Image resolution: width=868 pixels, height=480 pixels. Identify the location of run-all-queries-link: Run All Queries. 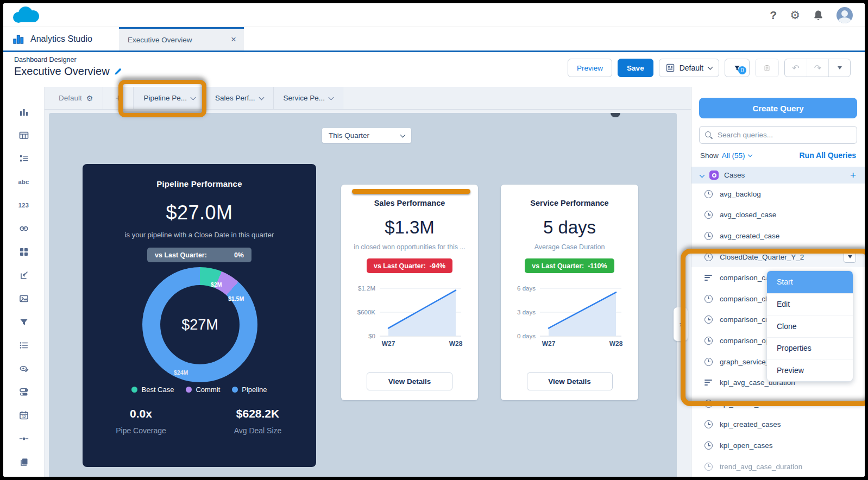
(828, 155).